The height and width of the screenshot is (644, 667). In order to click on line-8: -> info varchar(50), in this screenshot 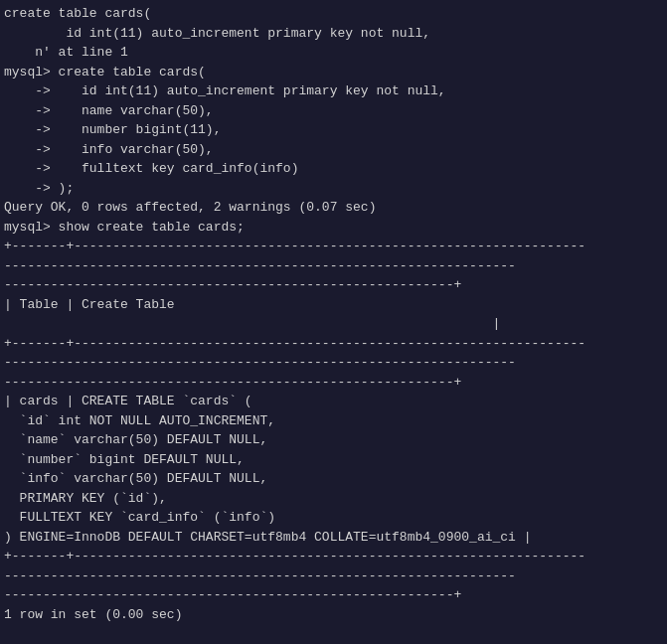, I will do `click(334, 150)`.